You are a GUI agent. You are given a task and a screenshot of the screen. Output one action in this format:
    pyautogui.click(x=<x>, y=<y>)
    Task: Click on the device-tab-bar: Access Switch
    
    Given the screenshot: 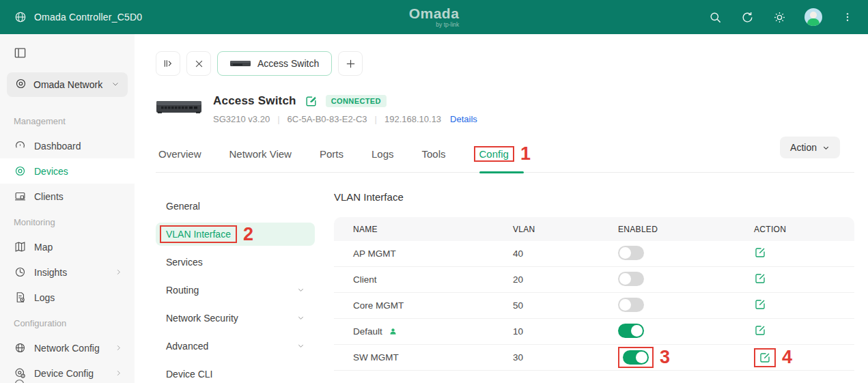 What is the action you would take?
    pyautogui.click(x=505, y=63)
    